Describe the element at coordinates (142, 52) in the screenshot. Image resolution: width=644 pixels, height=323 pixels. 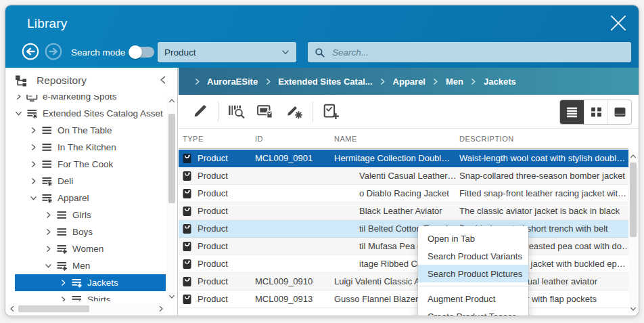
I see `search-mode-toggle` at that location.